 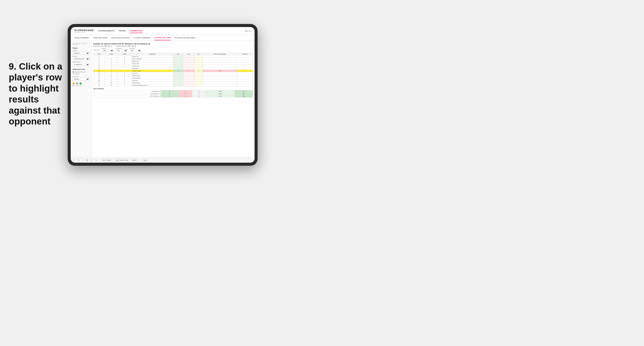 I want to click on table-row: 20117Federica Domecq Lacroze, so click(x=173, y=85).